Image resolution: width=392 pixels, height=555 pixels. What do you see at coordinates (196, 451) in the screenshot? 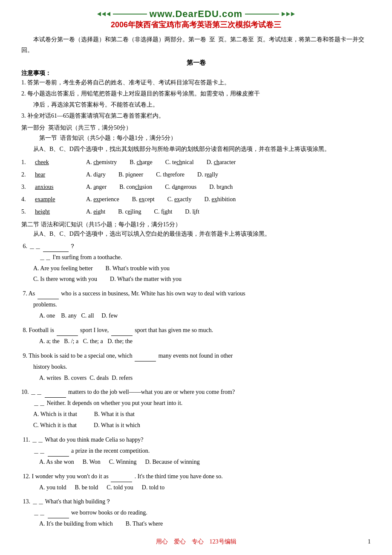
I see `q11: 11. ＿＿ What do you think made Celia so h…` at bounding box center [196, 451].